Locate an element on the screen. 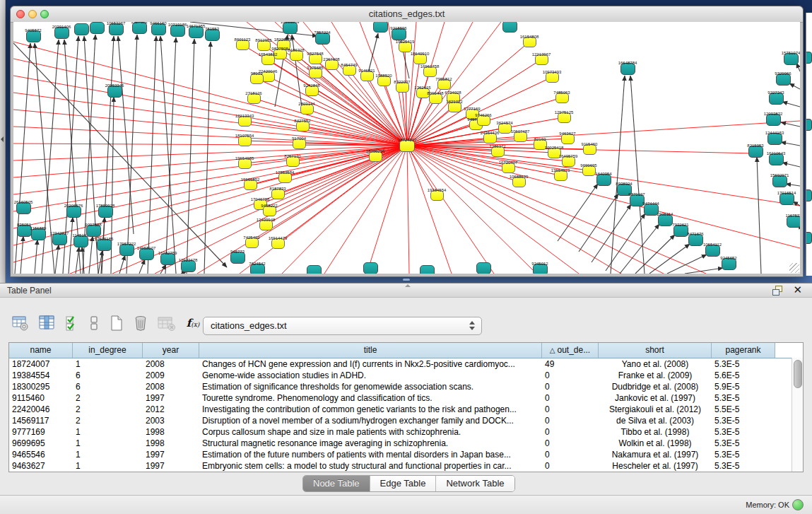 The width and height of the screenshot is (812, 514). cell-title: Investigating the contribution of common… is located at coordinates (370, 409).